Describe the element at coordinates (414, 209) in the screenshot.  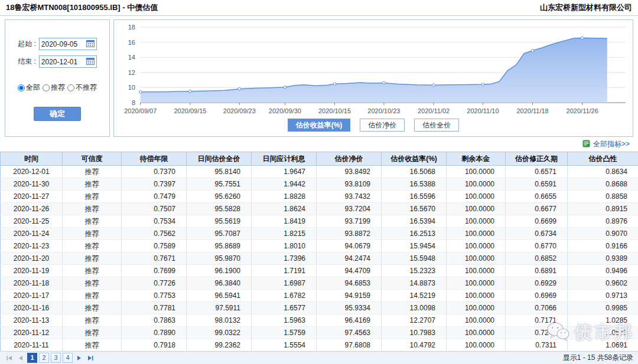
I see `table-cell: 16.5670` at that location.